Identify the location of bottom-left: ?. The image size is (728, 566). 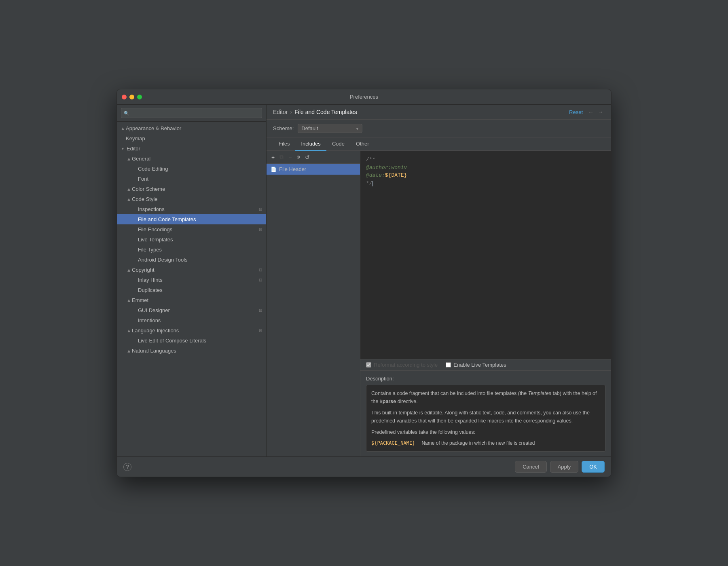
(127, 467).